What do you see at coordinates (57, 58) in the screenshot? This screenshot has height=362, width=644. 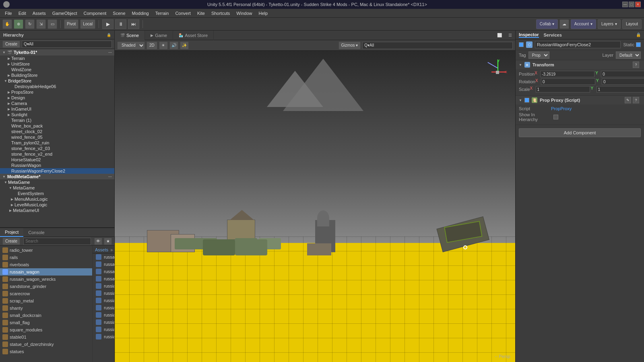 I see `hierarchy-item-terrain: ▶ Terrain` at bounding box center [57, 58].